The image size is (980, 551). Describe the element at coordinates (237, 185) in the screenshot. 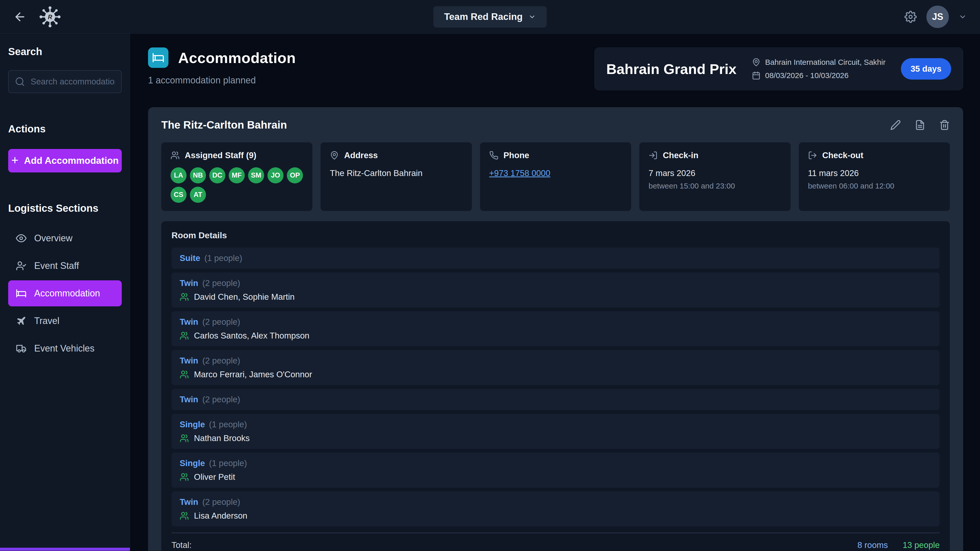

I see `staff-avatars: LANBDCMFSMJOOPCSAT` at that location.